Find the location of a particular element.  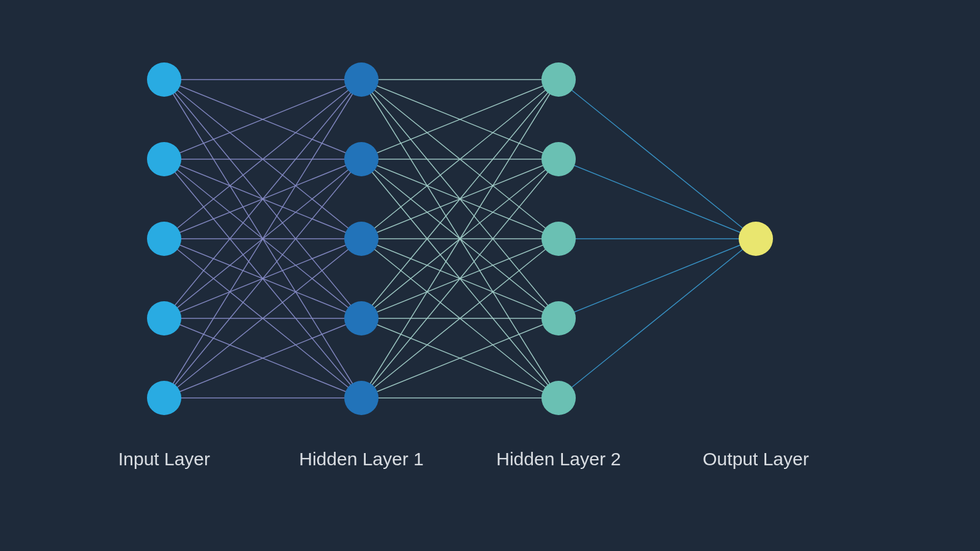

hidden2-label: Hidden Layer 2 is located at coordinates (559, 459).